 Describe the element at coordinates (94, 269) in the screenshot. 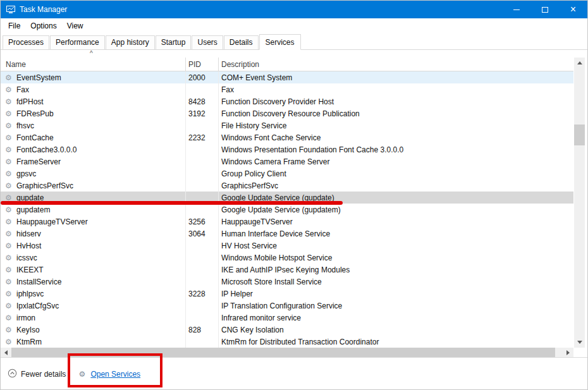

I see `cell-service-name: ⚙ IKEEXT` at that location.